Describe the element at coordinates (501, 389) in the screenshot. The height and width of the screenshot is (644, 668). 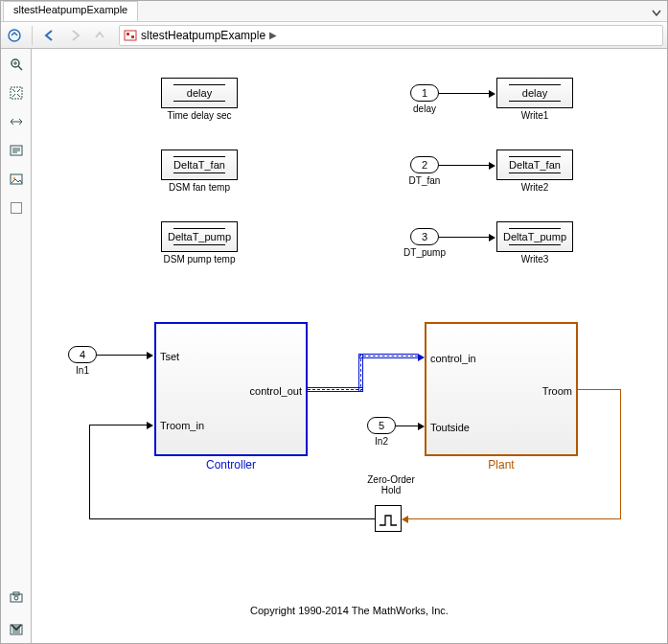
I see `plant-subsystem: control_in Toutside Troom` at that location.